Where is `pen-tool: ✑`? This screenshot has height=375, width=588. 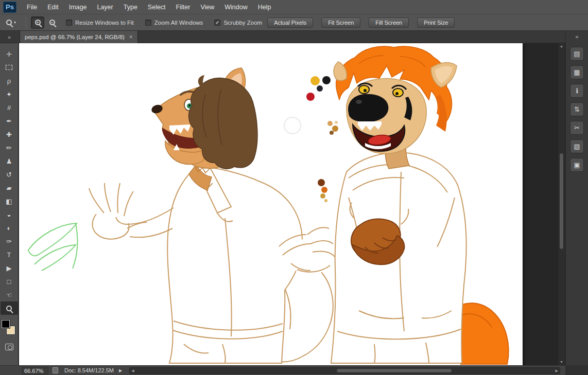 pen-tool: ✑ is located at coordinates (9, 241).